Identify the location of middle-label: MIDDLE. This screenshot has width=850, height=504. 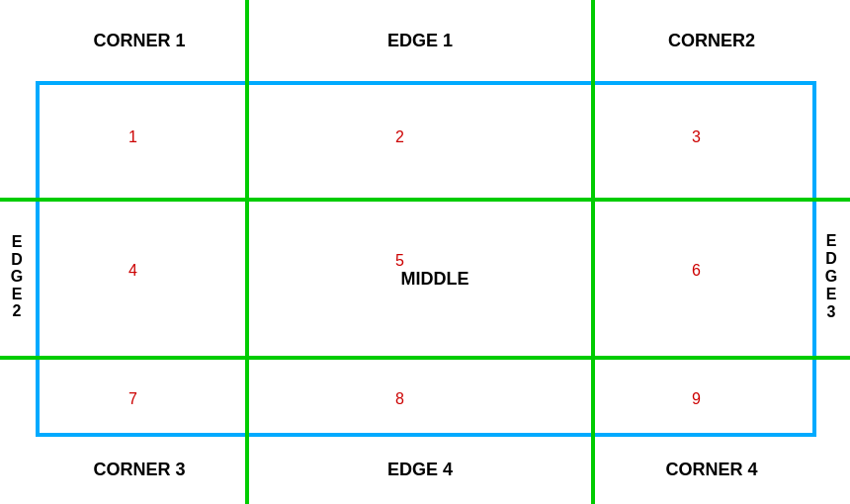
(435, 279).